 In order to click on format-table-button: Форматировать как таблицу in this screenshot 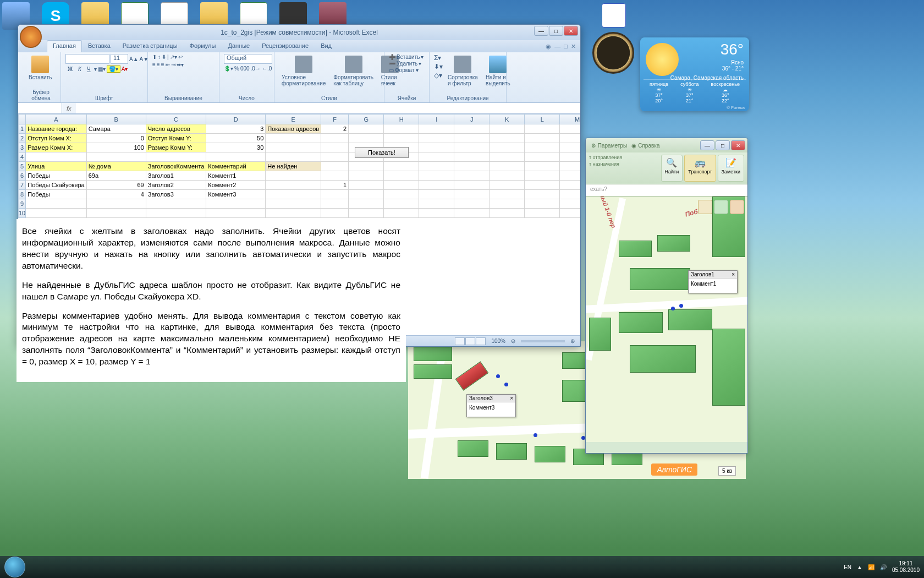, I will do `click(353, 71)`.